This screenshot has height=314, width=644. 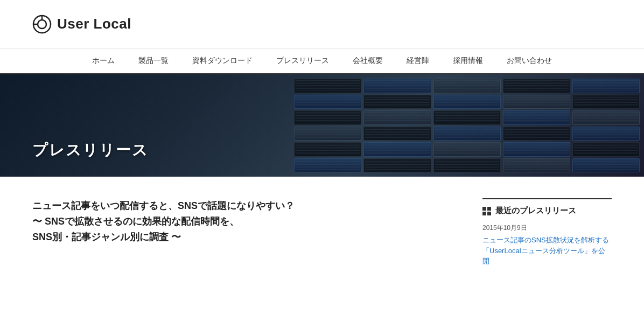 What do you see at coordinates (418, 61) in the screenshot?
I see `nav-link-management: 経営陣` at bounding box center [418, 61].